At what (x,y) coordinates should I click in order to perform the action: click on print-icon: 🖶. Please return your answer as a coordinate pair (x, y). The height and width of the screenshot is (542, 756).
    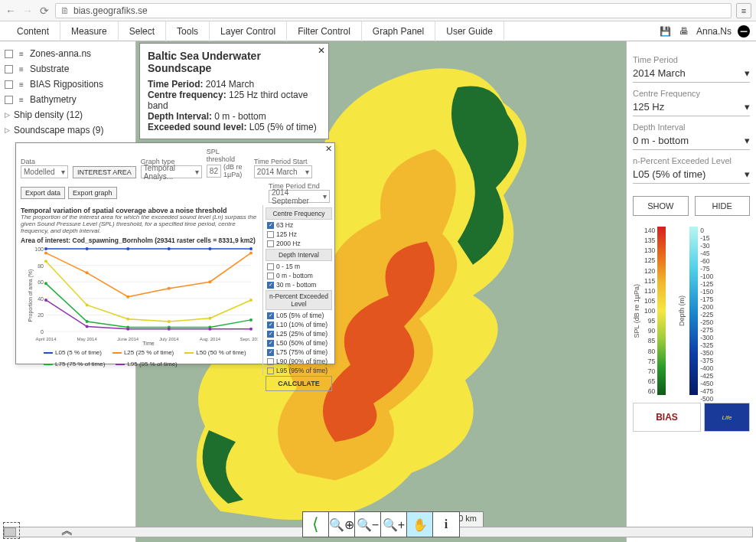
    Looking at the image, I should click on (684, 31).